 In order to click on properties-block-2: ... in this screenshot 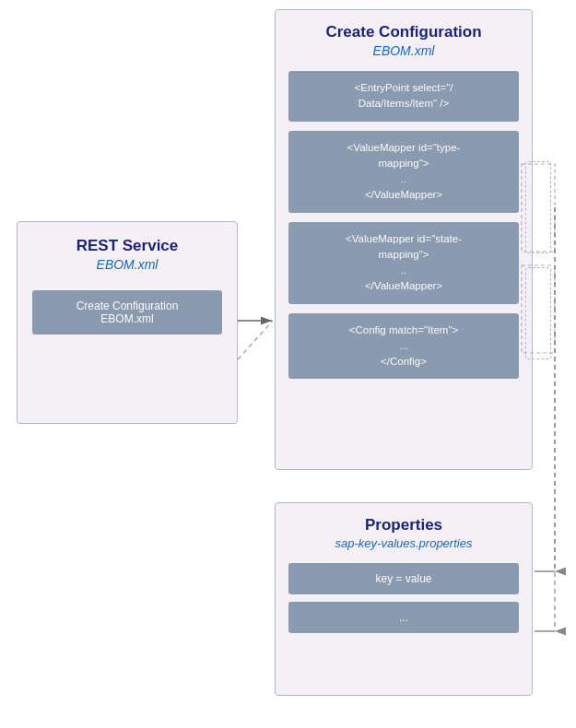, I will do `click(404, 617)`.